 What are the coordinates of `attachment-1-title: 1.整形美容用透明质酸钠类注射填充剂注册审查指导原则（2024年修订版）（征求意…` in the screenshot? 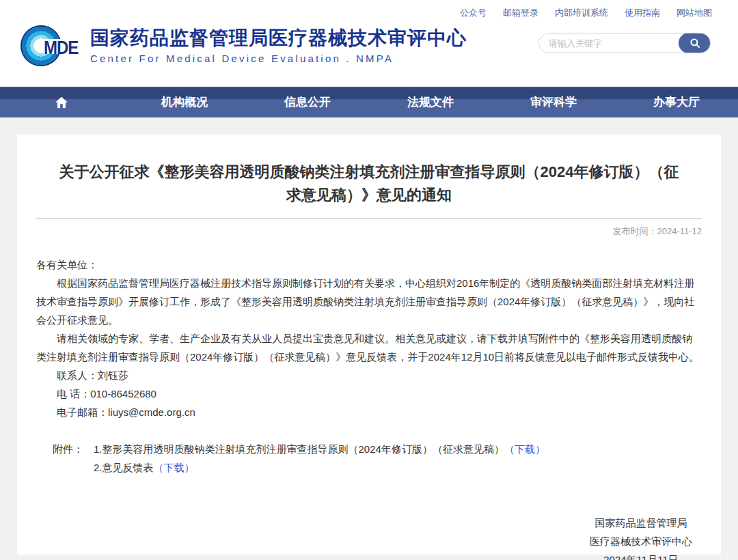 It's located at (299, 449).